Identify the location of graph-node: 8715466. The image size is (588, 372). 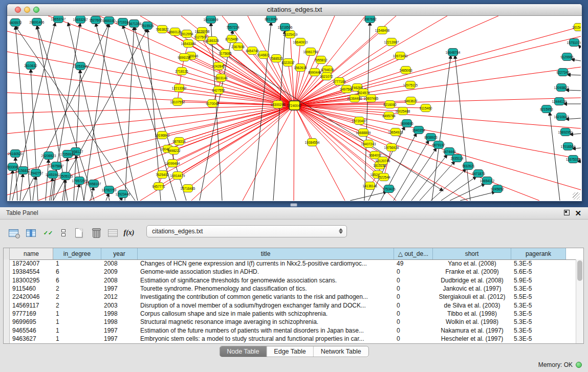
(232, 39).